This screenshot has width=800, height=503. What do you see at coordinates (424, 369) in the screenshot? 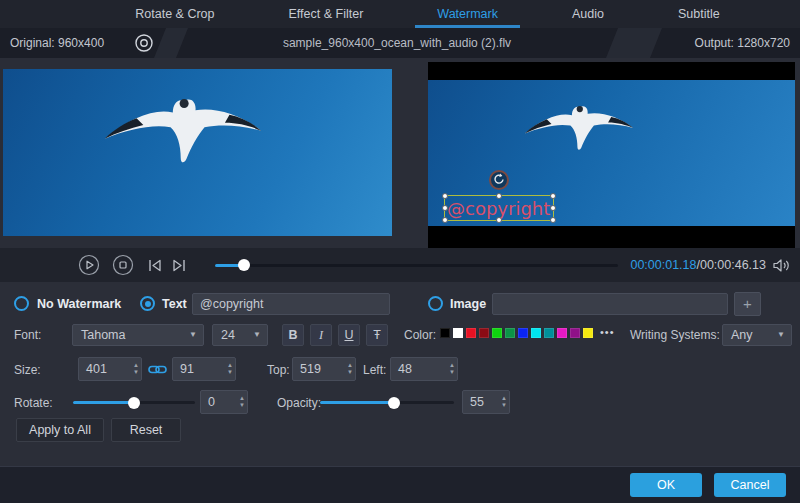
I see `left-input: 48 ▲▼` at bounding box center [424, 369].